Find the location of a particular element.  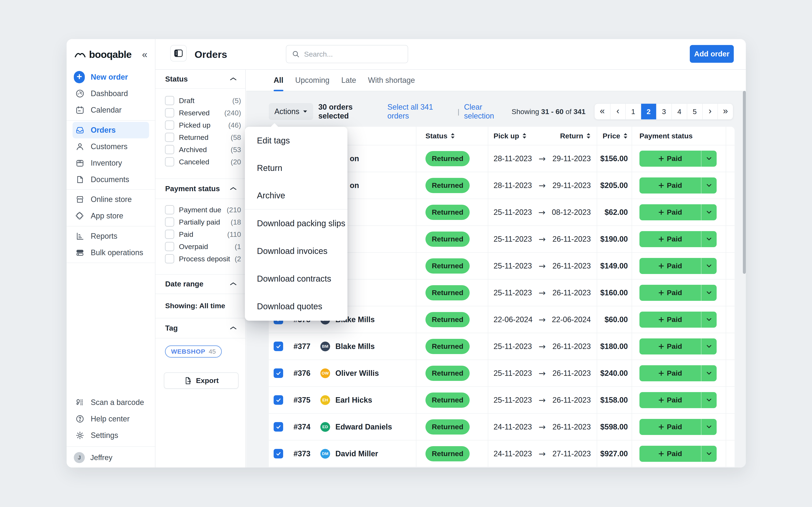

filter-section-date-range: Date range is located at coordinates (200, 284).